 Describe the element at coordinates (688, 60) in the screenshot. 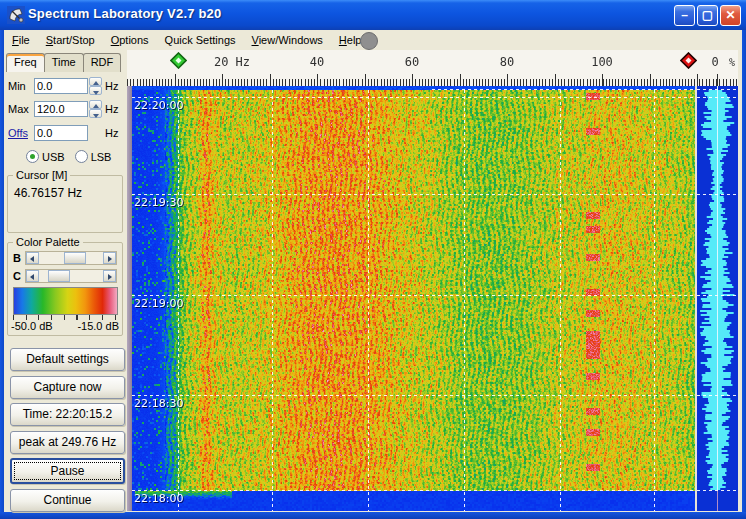

I see `high-frequency-marker-icon` at that location.